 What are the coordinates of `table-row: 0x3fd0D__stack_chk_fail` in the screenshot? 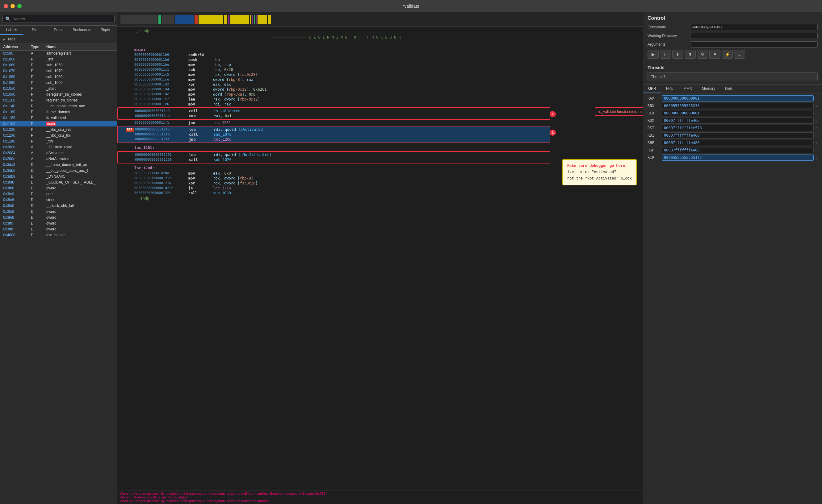 It's located at (59, 206).